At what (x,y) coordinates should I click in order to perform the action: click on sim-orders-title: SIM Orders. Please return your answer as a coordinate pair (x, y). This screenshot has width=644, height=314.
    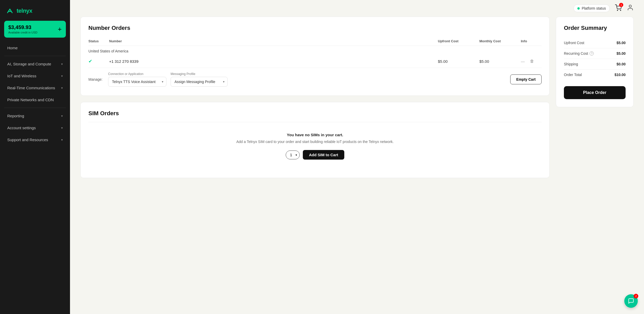
    Looking at the image, I should click on (315, 113).